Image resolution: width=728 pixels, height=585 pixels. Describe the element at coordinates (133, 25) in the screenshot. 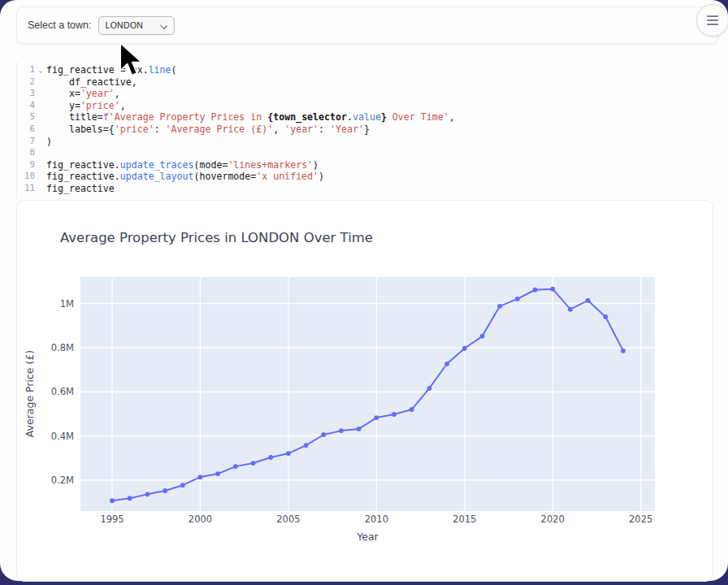

I see `town-select-value: LONDON` at that location.